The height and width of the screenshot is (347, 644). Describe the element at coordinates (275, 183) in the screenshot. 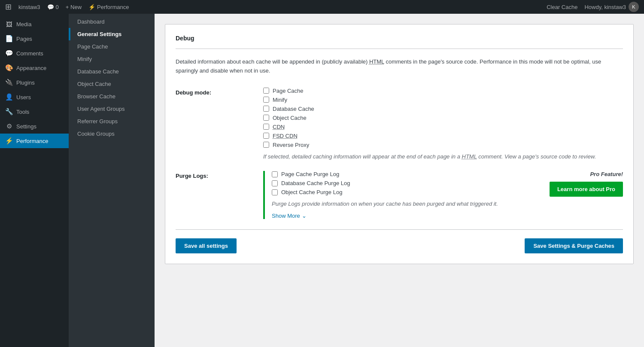

I see `purge-checkbox-database-cache` at that location.